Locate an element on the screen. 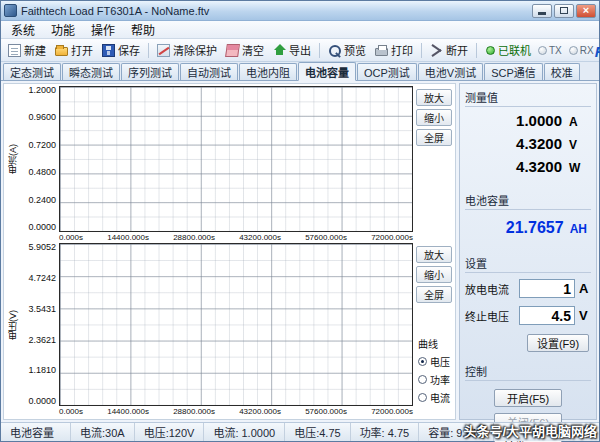 Image resolution: width=600 pixels, height=442 pixels. tab-ocp-test: OCP测试 is located at coordinates (387, 72).